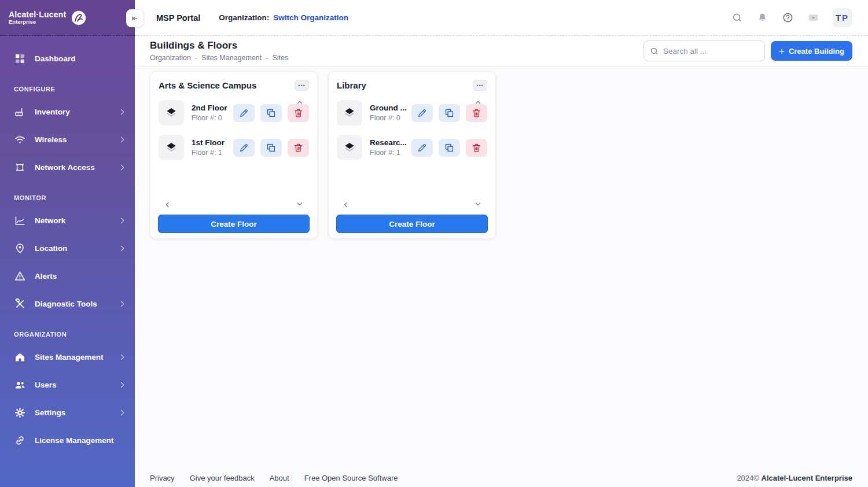  Describe the element at coordinates (170, 58) in the screenshot. I see `breadcrumb-organization: Organization` at that location.